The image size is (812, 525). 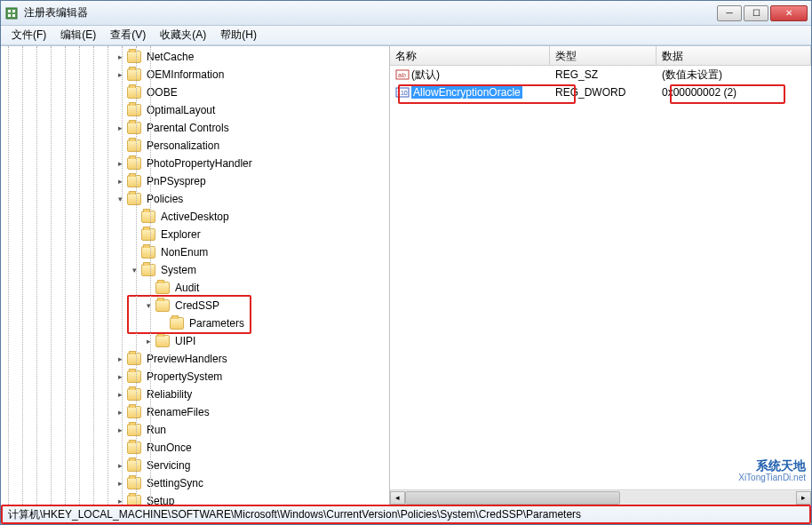 What do you see at coordinates (762, 13) in the screenshot?
I see `window-controls: ─ ☐ ✕` at bounding box center [762, 13].